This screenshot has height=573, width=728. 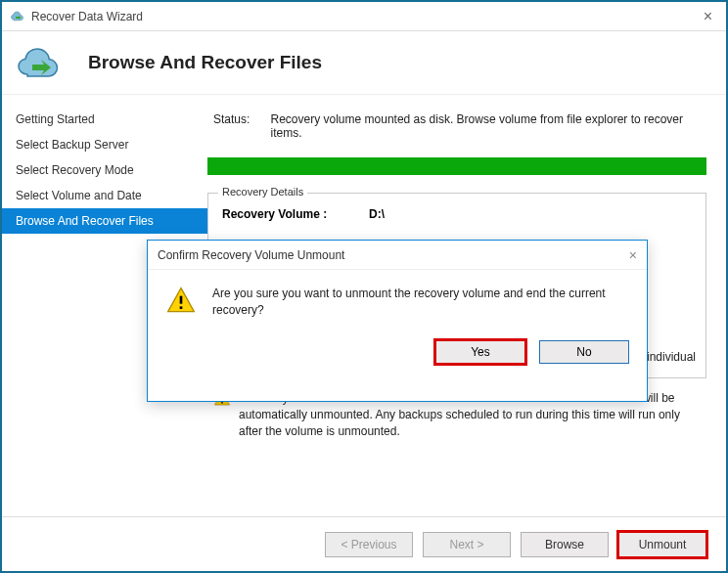 I want to click on previous-button: < Previous, so click(x=369, y=545).